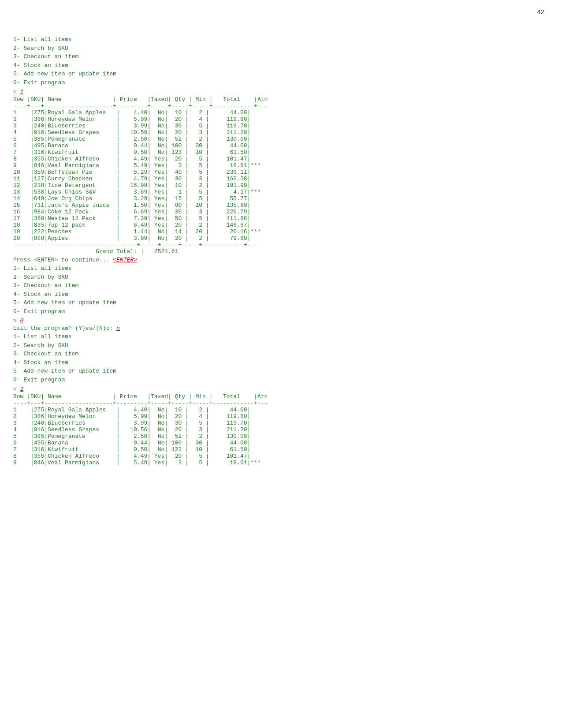 This screenshot has width=562, height=728. What do you see at coordinates (281, 192) in the screenshot?
I see `table-row: 13 |538|Lays Chips S&V | 3.69| Yes| 1 | …` at bounding box center [281, 192].